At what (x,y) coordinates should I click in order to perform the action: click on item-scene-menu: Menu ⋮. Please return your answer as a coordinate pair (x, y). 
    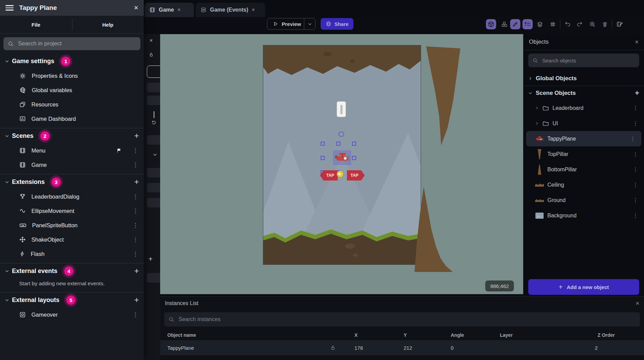
    Looking at the image, I should click on (72, 150).